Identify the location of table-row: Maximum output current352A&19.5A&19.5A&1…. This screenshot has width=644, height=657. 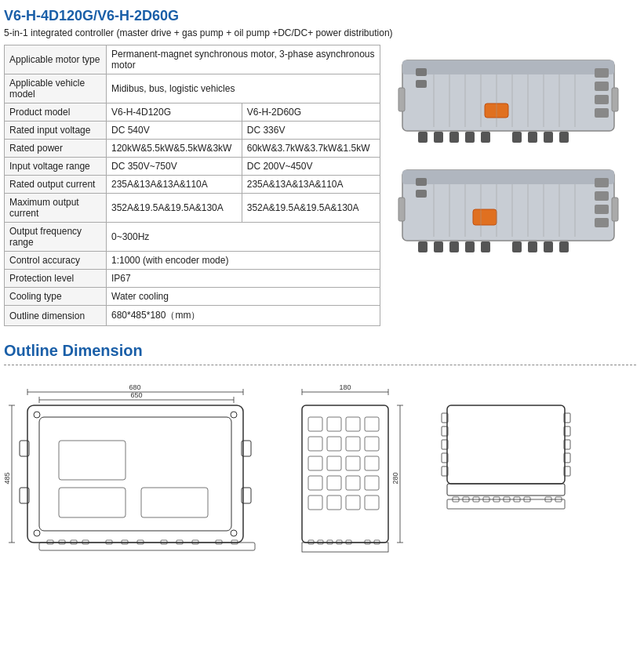
(193, 209).